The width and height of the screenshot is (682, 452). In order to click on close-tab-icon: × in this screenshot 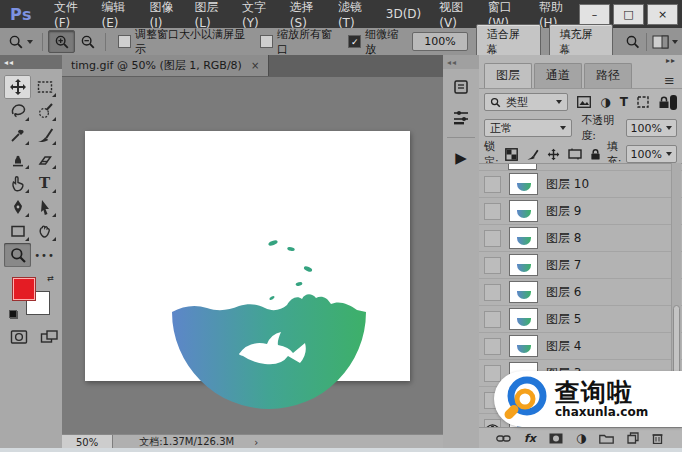, I will do `click(255, 66)`.